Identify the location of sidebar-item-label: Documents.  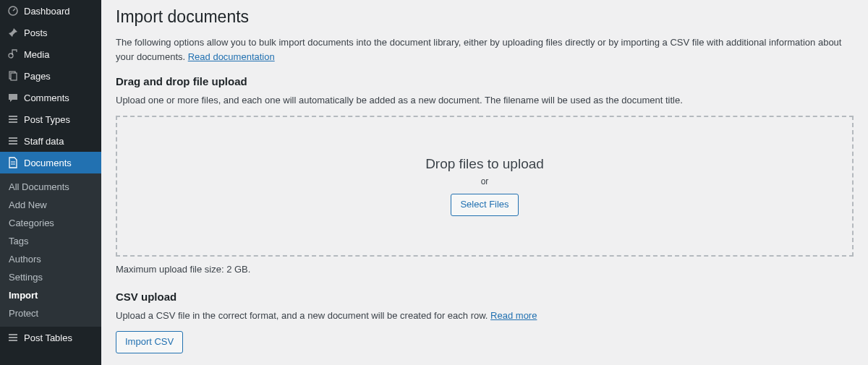
(48, 163).